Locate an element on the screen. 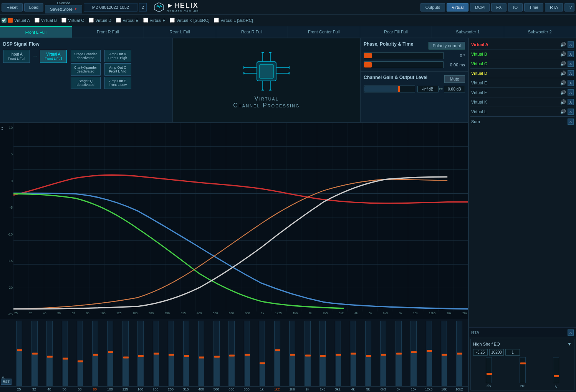  sidebar-item-virtual-d: Virtual D 🔊 A is located at coordinates (522, 74).